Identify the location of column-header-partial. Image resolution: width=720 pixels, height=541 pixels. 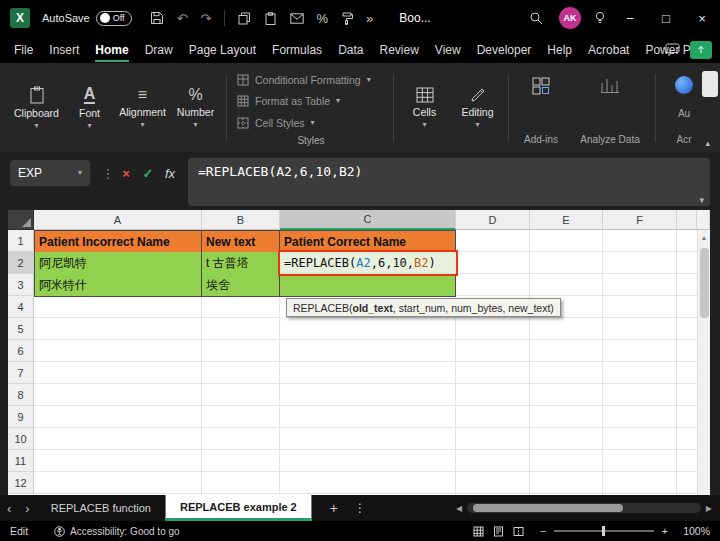
(687, 220).